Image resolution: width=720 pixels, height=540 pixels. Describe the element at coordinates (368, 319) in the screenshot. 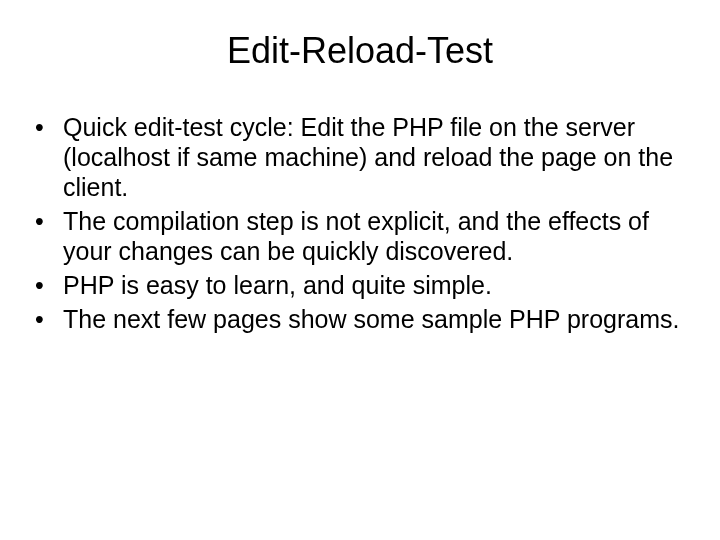

I see `list-item: The next few pages show some sample PHP …` at that location.